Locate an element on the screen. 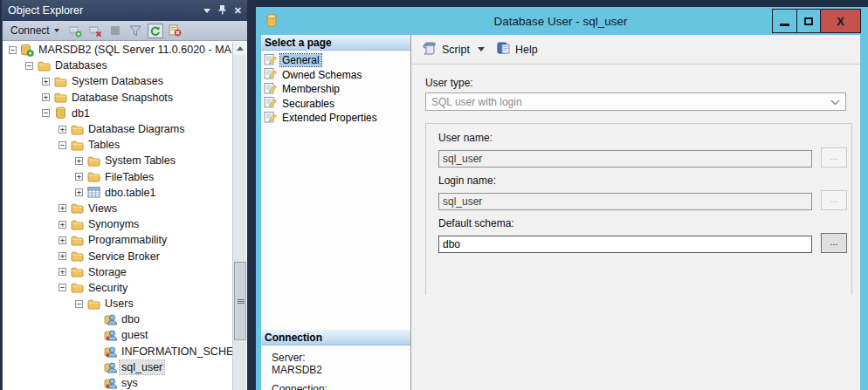 The height and width of the screenshot is (390, 868). default-schema-field is located at coordinates (625, 244).